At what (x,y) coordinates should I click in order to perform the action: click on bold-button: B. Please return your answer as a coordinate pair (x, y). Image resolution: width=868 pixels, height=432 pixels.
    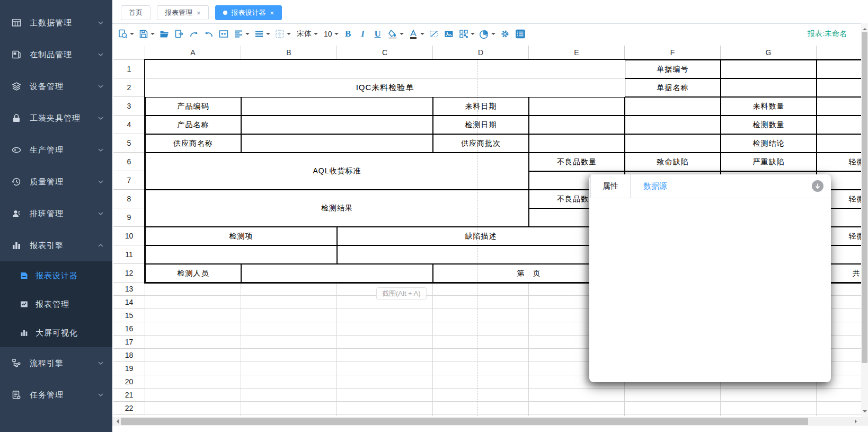
    Looking at the image, I should click on (348, 34).